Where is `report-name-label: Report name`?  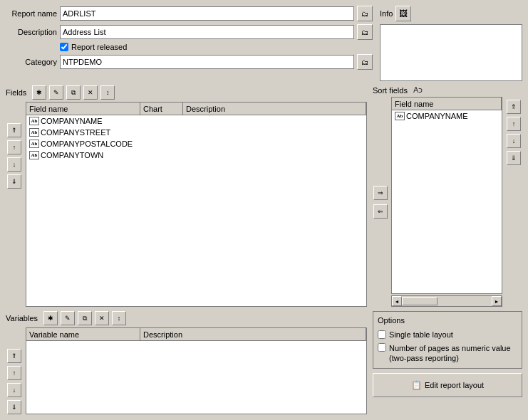
report-name-label: Report name is located at coordinates (31, 14).